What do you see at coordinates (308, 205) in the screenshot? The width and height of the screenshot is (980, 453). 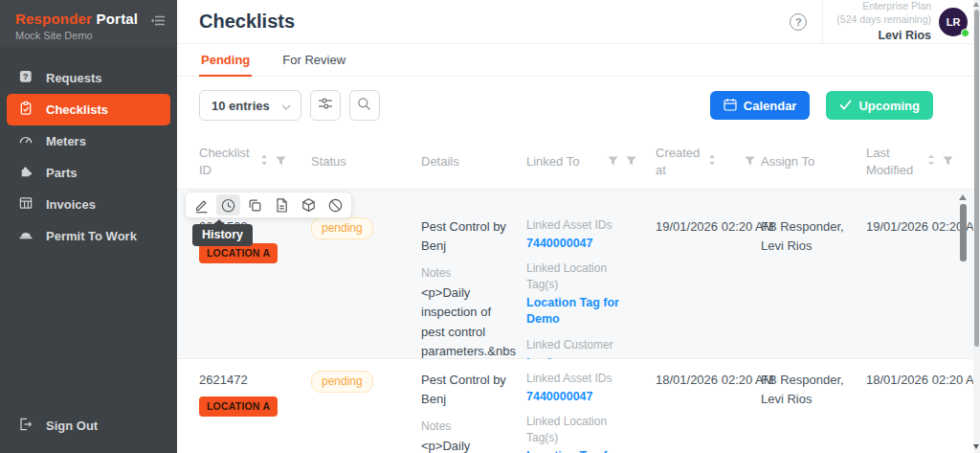 I see `cube-icon` at bounding box center [308, 205].